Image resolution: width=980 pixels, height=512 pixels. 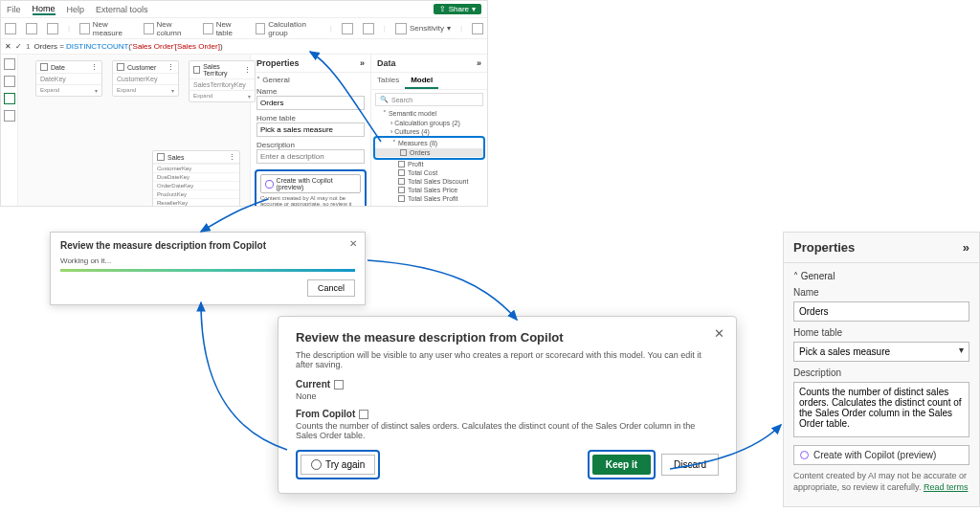 What do you see at coordinates (10, 116) in the screenshot?
I see `dax-view-icon` at bounding box center [10, 116].